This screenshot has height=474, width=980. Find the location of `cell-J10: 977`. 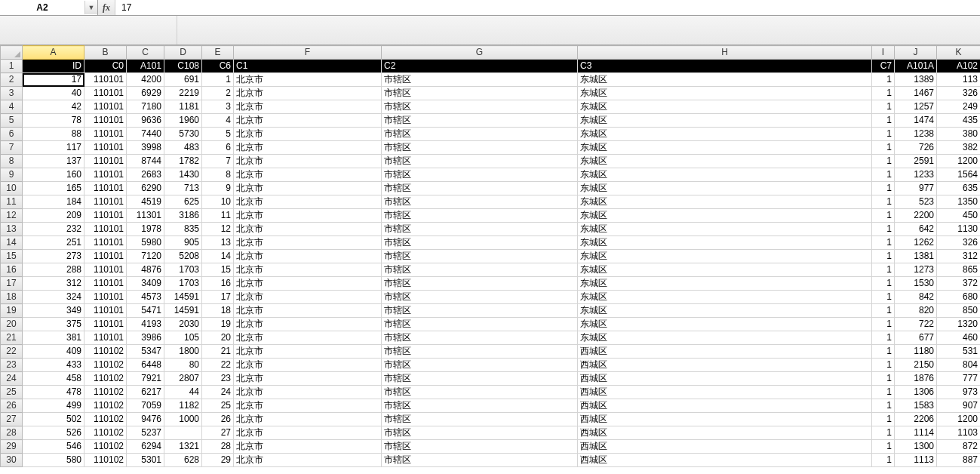

cell-J10: 977 is located at coordinates (916, 189).